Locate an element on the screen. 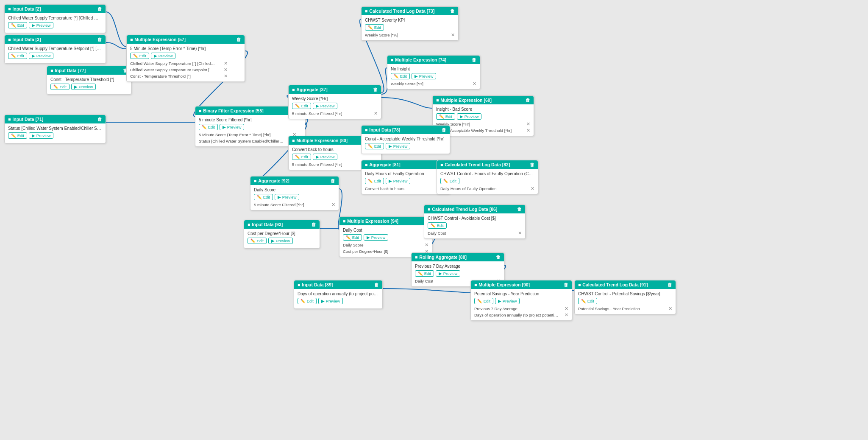  remove-input-btn-n11-0: ✕ is located at coordinates (475, 84).